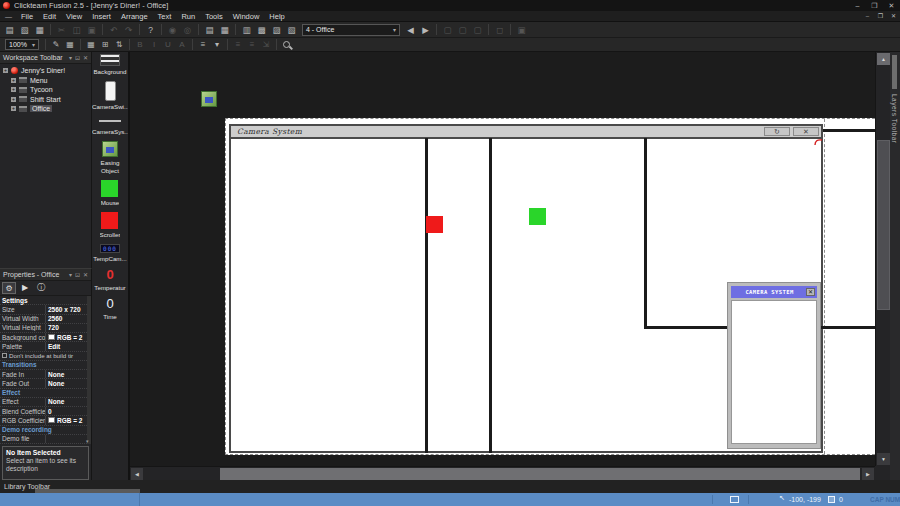 The height and width of the screenshot is (506, 900). What do you see at coordinates (110, 193) in the screenshot?
I see `object-item-mouse: Mouse` at bounding box center [110, 193].